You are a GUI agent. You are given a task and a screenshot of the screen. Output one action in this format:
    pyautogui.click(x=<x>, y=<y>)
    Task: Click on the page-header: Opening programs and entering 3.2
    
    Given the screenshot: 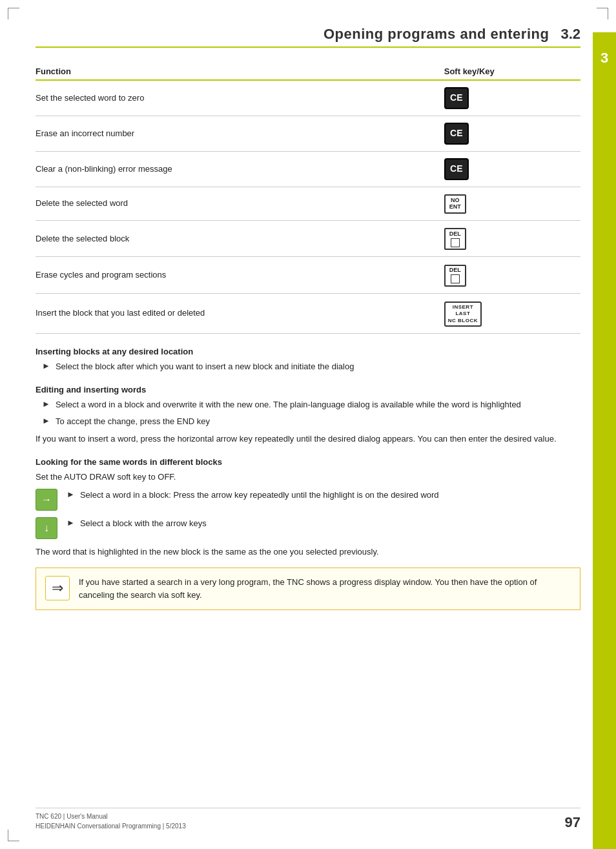 What is the action you would take?
    pyautogui.click(x=308, y=37)
    